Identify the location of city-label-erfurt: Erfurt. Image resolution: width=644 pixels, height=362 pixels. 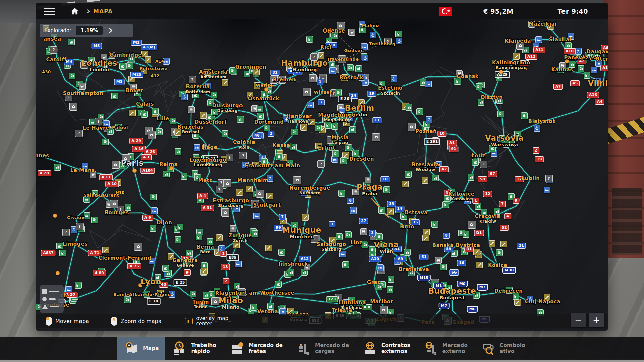
(327, 148).